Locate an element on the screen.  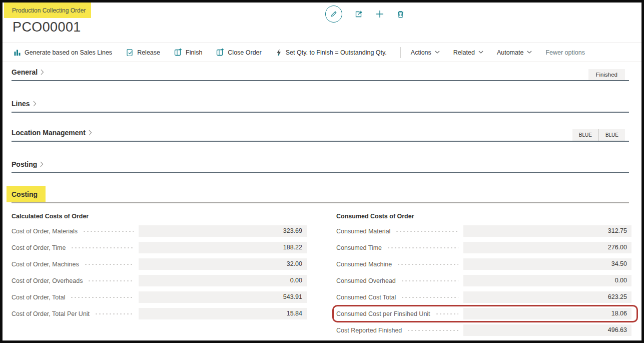
location-badge-to: BLUE is located at coordinates (611, 135).